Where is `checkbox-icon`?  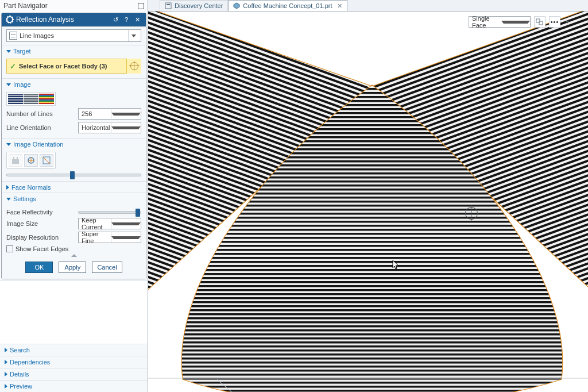 checkbox-icon is located at coordinates (10, 249).